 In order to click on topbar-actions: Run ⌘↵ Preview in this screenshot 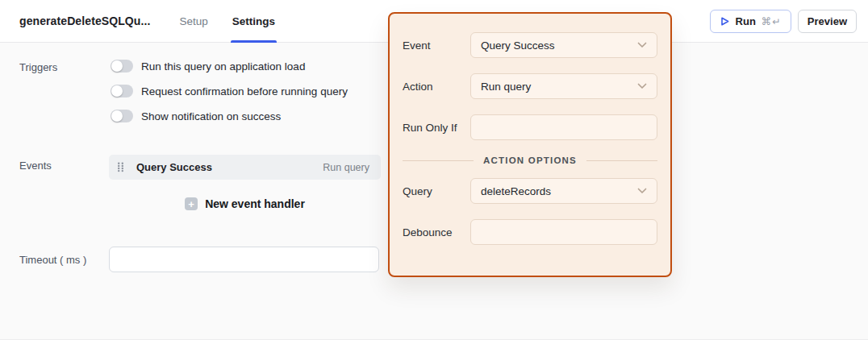, I will do `click(783, 21)`.